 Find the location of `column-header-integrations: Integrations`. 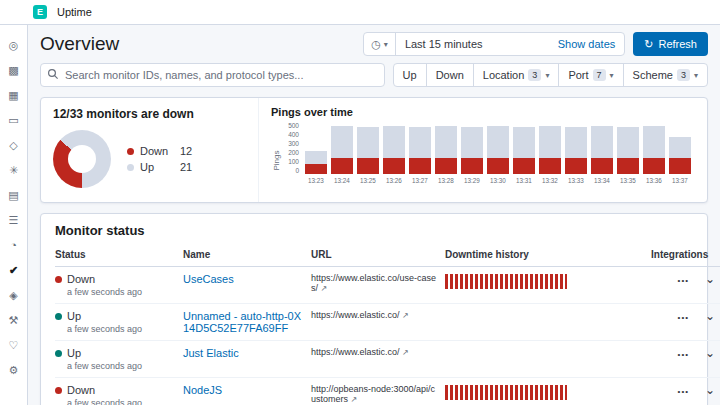

column-header-integrations: Integrations is located at coordinates (673, 256).